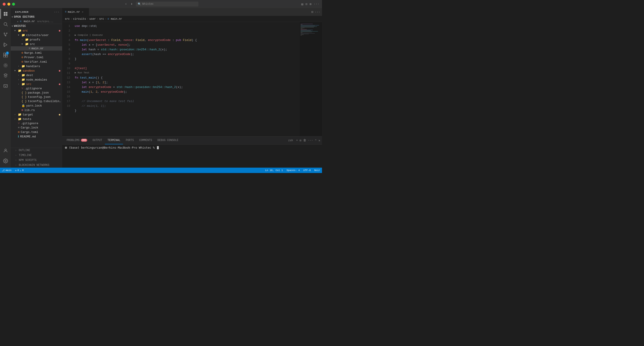 The image size is (644, 346). What do you see at coordinates (36, 155) in the screenshot?
I see `timeline-section: › TIMELINE` at bounding box center [36, 155].